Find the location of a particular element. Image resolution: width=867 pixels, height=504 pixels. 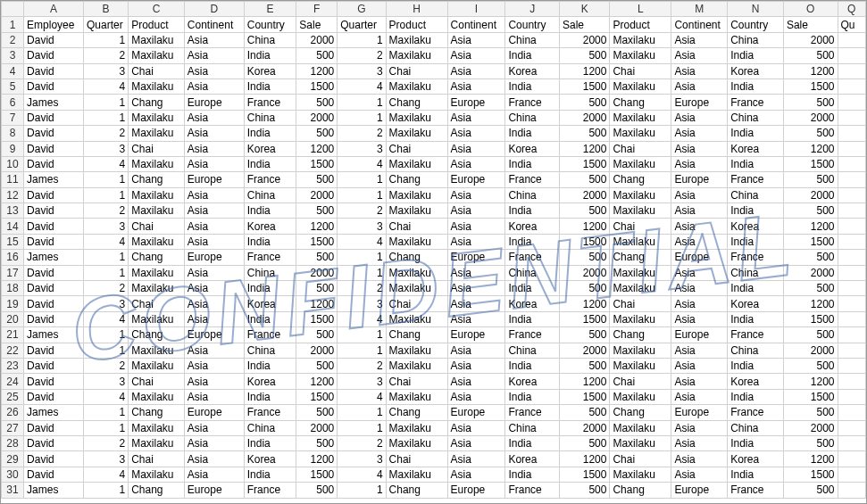

row-header: 5 is located at coordinates (13, 86).